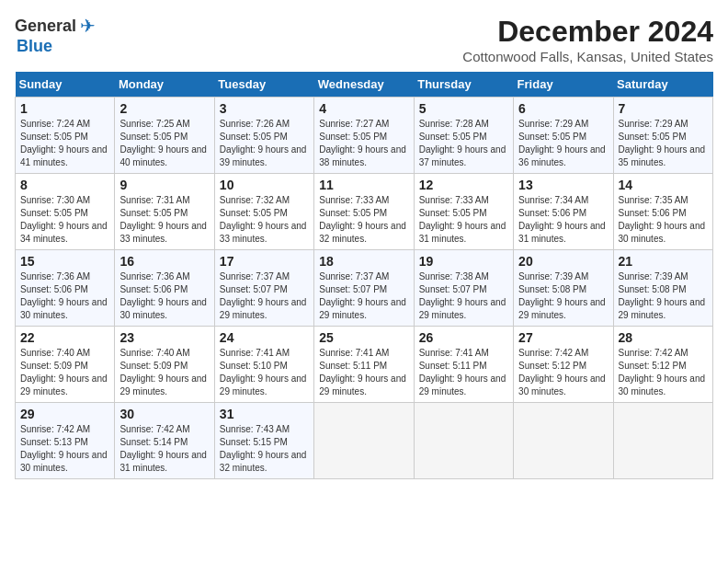 This screenshot has width=728, height=563. What do you see at coordinates (46, 26) in the screenshot?
I see `logo-general-text: General` at bounding box center [46, 26].